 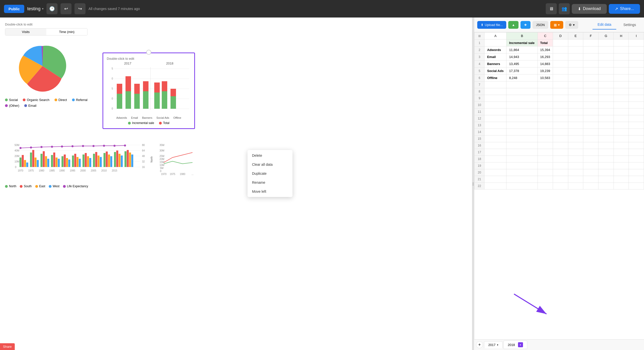 What do you see at coordinates (572, 25) in the screenshot?
I see `settings-gear-button: ⚙ ▾` at bounding box center [572, 25].